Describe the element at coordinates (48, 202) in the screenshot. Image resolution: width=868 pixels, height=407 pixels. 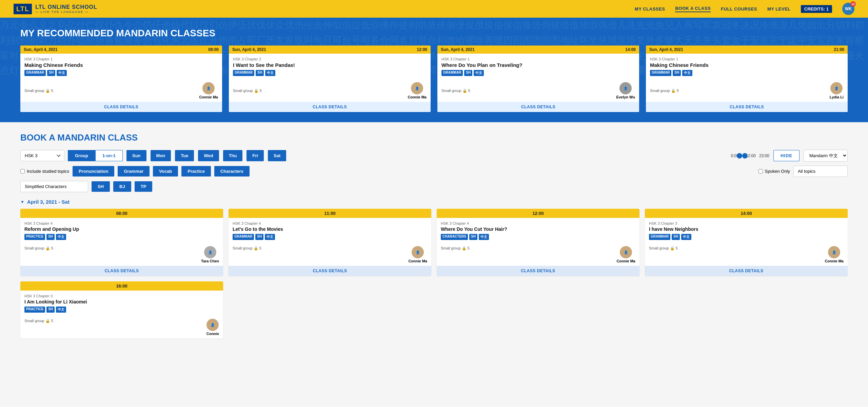
I see `date-label: April 3, 2021 - Sat` at that location.